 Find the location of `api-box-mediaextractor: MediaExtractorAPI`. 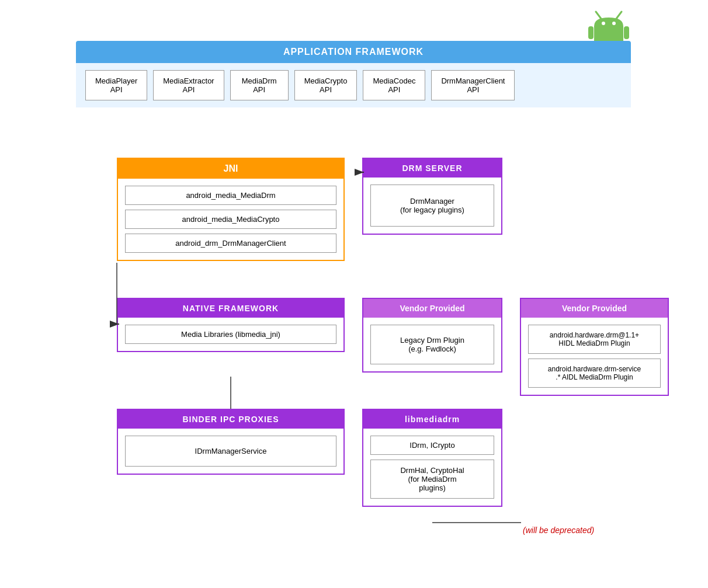

api-box-mediaextractor: MediaExtractorAPI is located at coordinates (188, 85).